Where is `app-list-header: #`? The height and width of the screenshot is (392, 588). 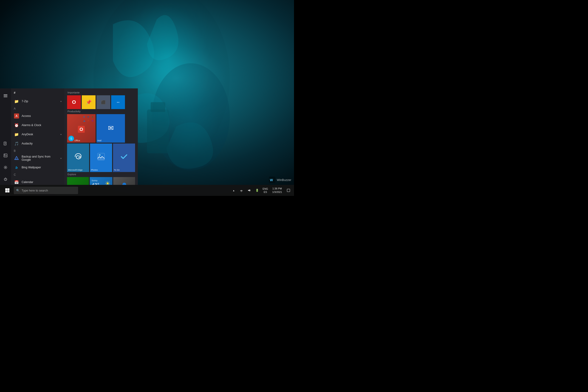 app-list-header: # is located at coordinates (38, 92).